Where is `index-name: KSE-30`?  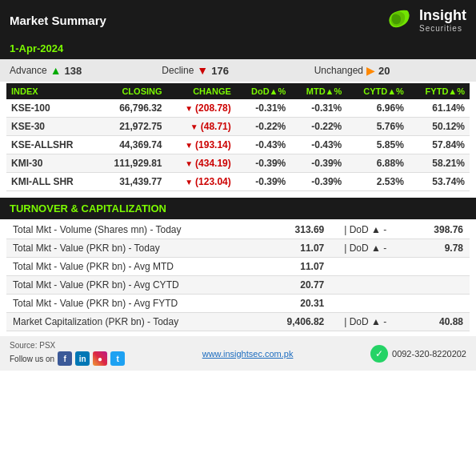
index-name: KSE-30 is located at coordinates (51, 126).